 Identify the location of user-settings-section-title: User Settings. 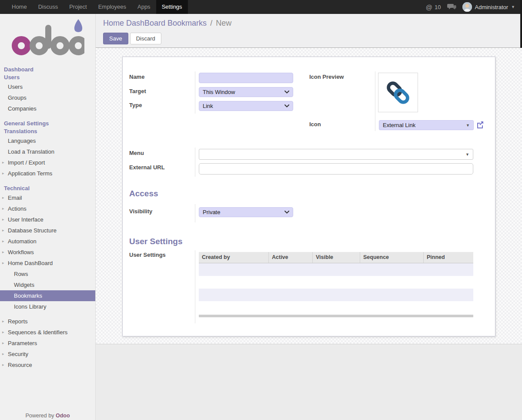
(156, 242).